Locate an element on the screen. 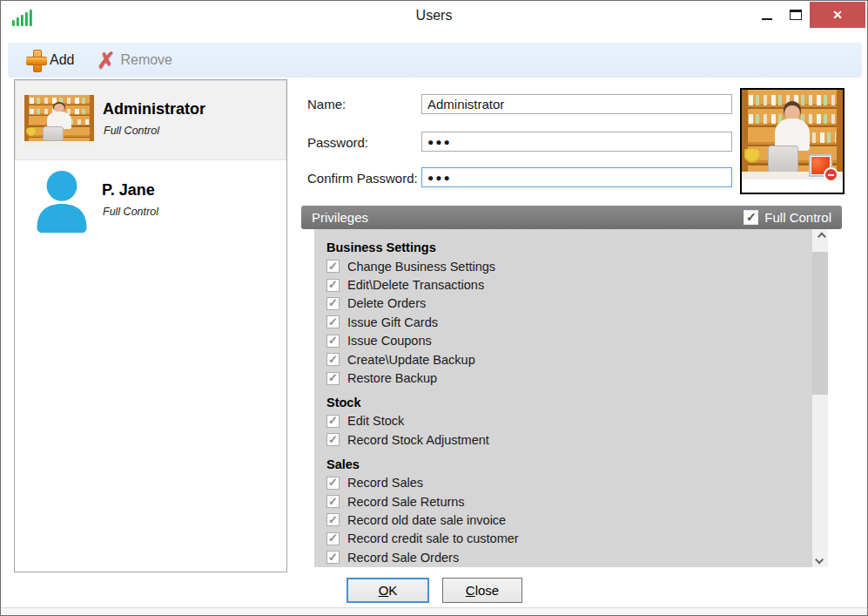  titlebar: Users ✕ is located at coordinates (434, 17).